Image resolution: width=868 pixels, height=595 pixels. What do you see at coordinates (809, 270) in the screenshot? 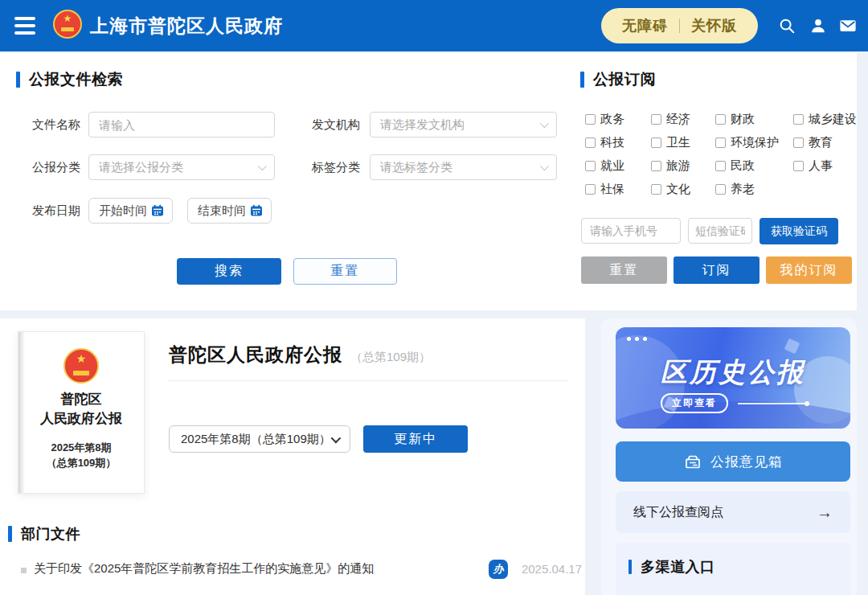
I see `my-subscription-button: 我的订阅` at bounding box center [809, 270].